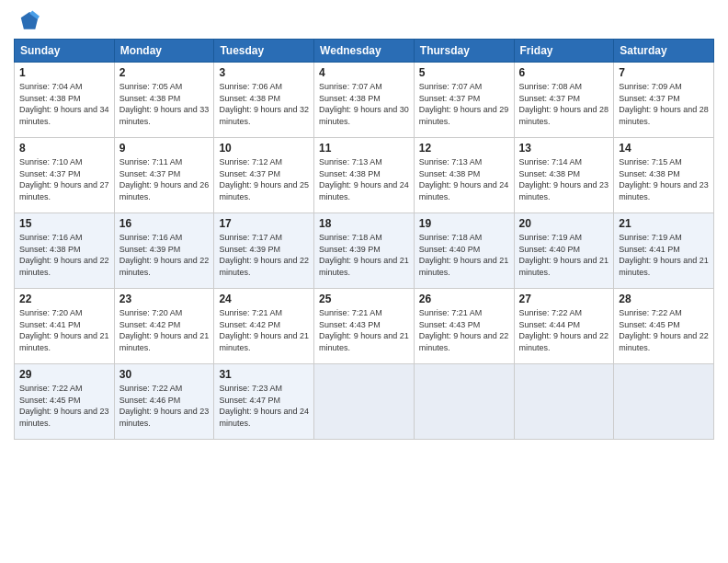  Describe the element at coordinates (463, 100) in the screenshot. I see `calendar-cell: 5Sunrise: 7:07 AMSunset: 4:37 PMDaylight…` at that location.